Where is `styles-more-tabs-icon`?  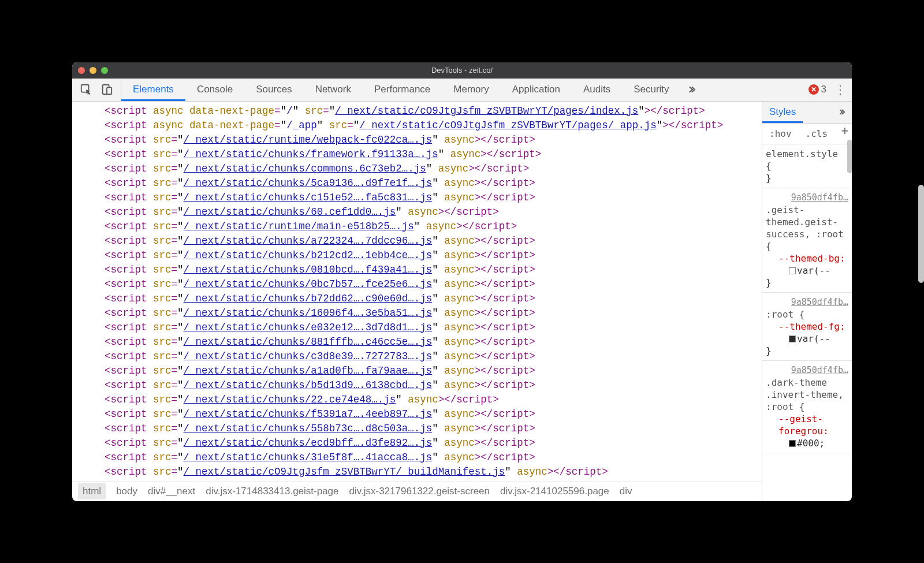 styles-more-tabs-icon is located at coordinates (841, 112).